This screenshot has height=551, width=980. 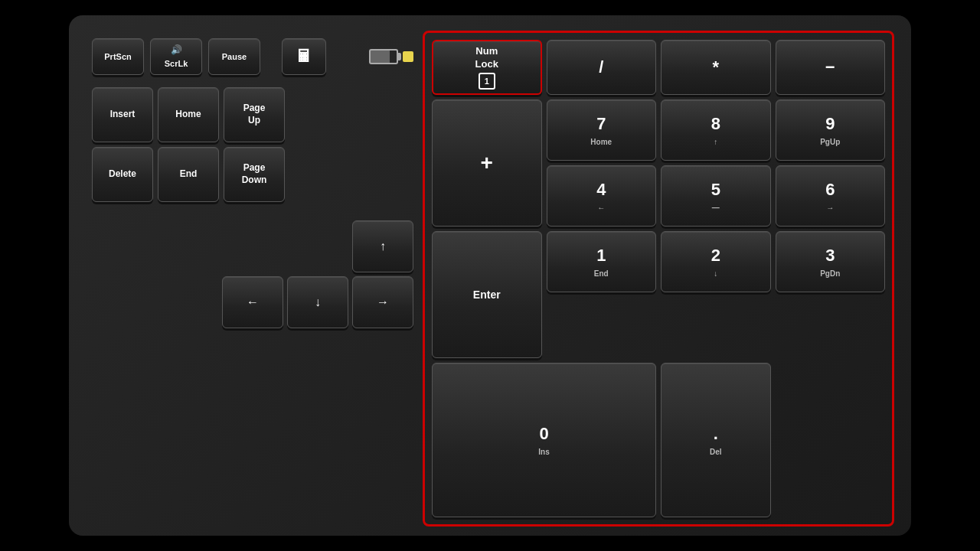 I want to click on numpad-9-key: 9 PgUp, so click(x=831, y=130).